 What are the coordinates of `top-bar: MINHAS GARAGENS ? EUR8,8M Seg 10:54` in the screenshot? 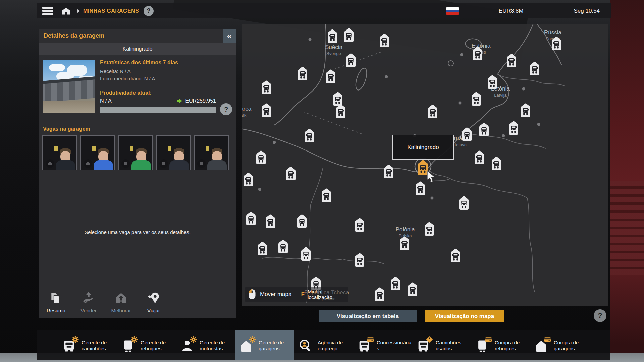 It's located at (324, 11).